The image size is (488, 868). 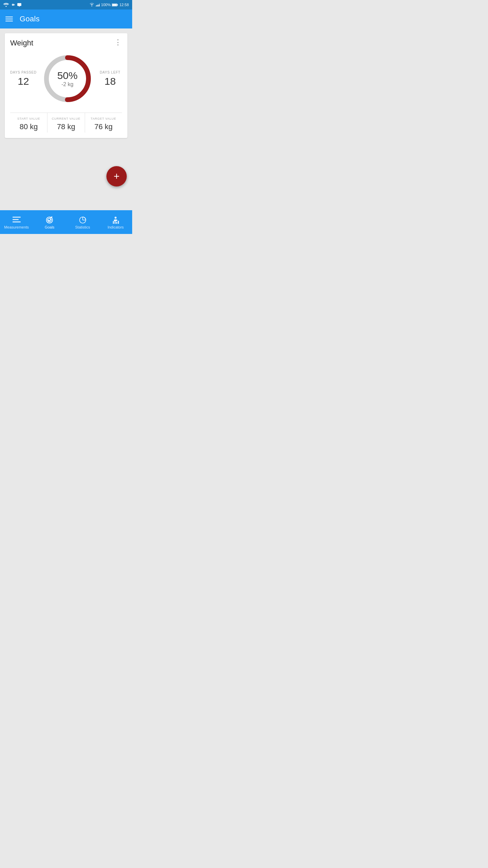 I want to click on current-value-cell: CURRENT VALUE 78 kg, so click(x=66, y=123).